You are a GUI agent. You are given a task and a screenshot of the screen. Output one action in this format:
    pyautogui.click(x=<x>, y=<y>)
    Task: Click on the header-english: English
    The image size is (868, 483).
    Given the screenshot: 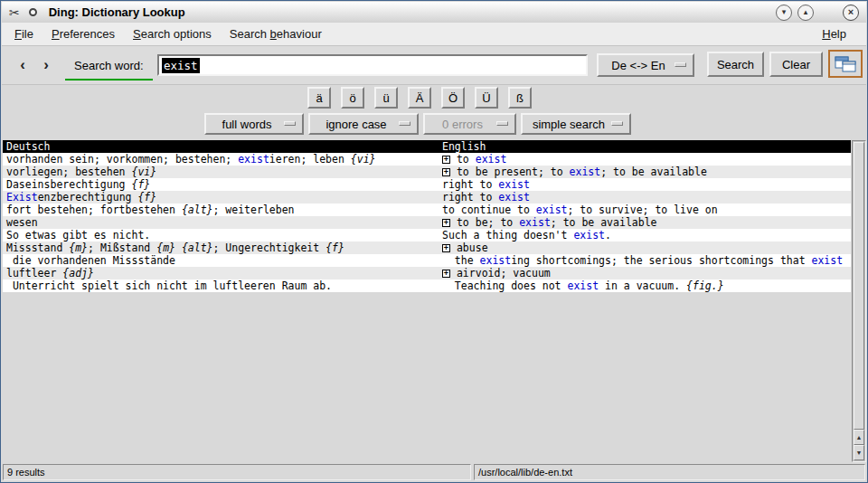 What is the action you would take?
    pyautogui.click(x=646, y=147)
    